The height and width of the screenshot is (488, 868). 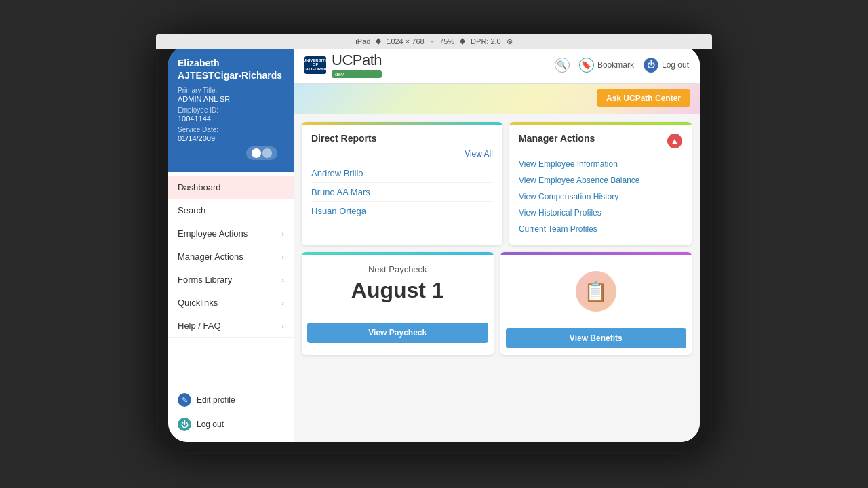 I want to click on search-icon: 🔍, so click(x=562, y=65).